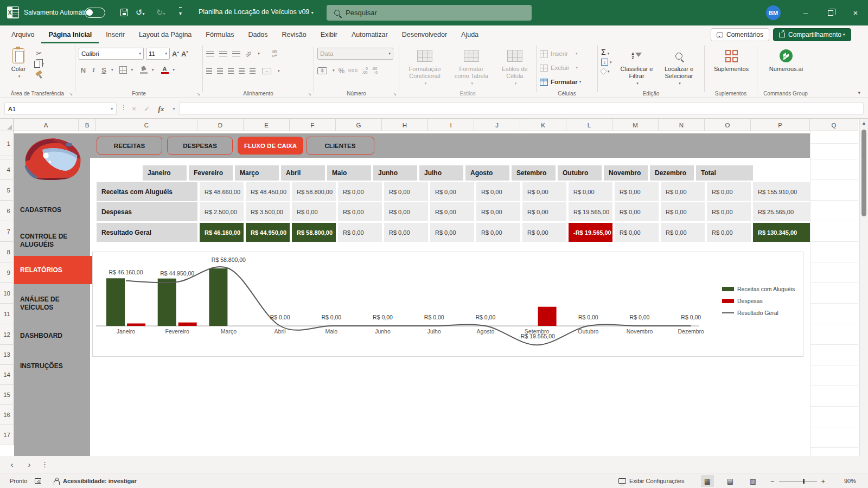 This screenshot has width=868, height=488. I want to click on zoom-out-icon: −, so click(773, 481).